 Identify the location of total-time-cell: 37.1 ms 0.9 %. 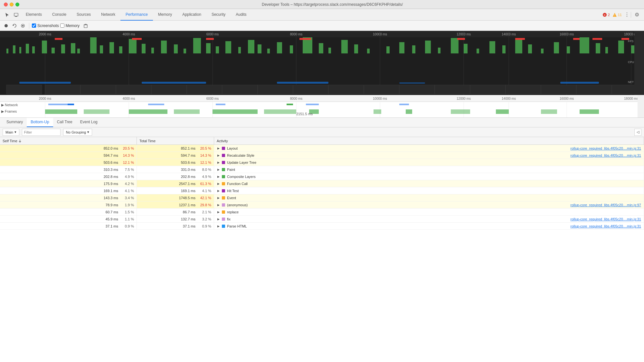
(175, 226).